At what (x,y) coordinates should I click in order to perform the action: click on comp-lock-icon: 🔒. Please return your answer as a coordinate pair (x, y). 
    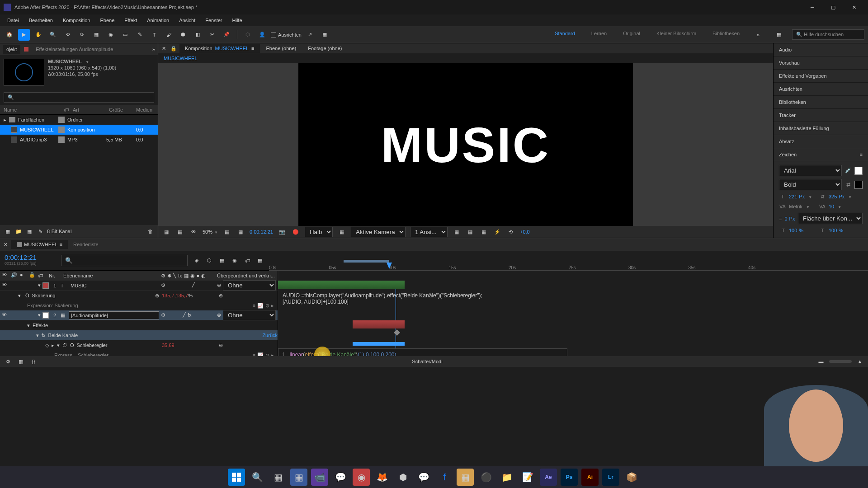
    Looking at the image, I should click on (174, 49).